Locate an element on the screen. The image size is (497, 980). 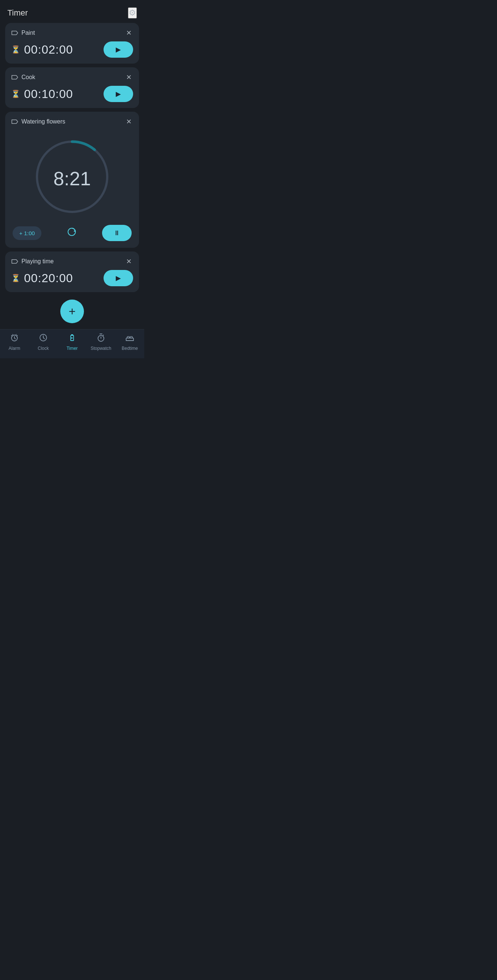
add-time-button: + 1:00 is located at coordinates (27, 233).